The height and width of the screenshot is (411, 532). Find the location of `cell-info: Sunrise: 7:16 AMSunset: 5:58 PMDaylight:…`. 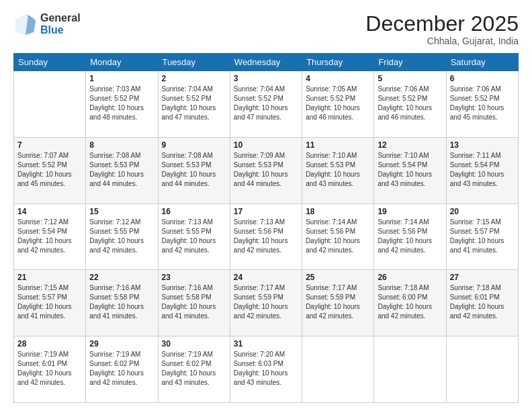

cell-info: Sunrise: 7:16 AMSunset: 5:58 PMDaylight:… is located at coordinates (122, 302).